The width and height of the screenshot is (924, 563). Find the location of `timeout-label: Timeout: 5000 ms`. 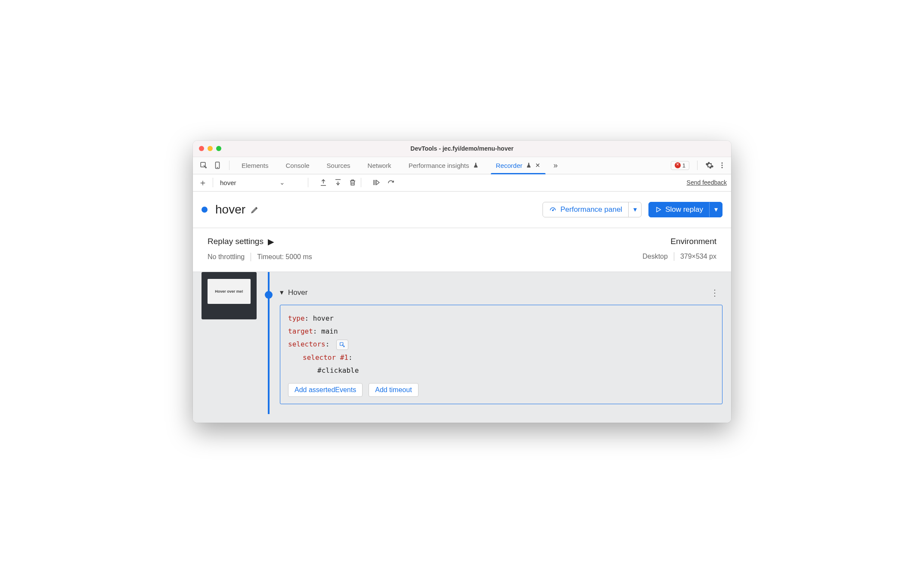

timeout-label: Timeout: 5000 ms is located at coordinates (284, 257).